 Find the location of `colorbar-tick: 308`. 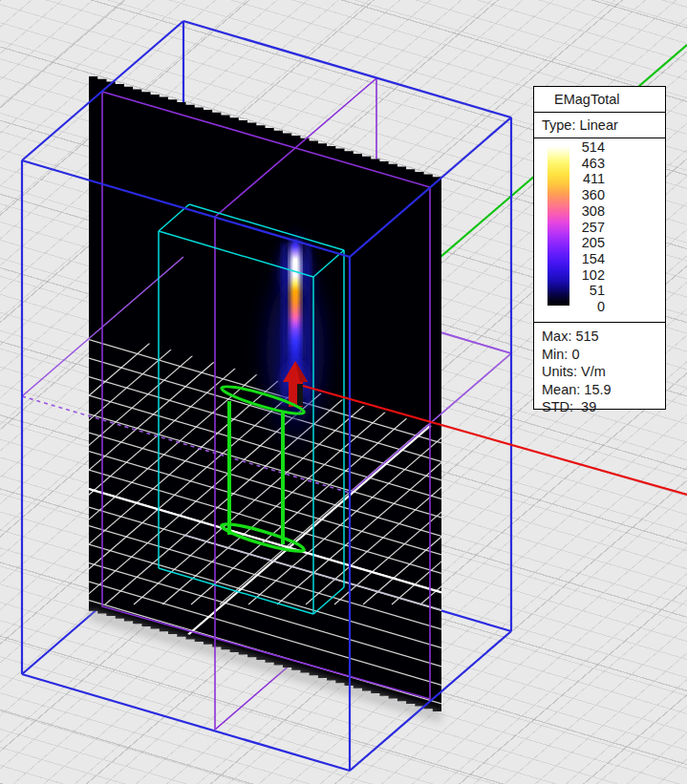

colorbar-tick: 308 is located at coordinates (588, 211).